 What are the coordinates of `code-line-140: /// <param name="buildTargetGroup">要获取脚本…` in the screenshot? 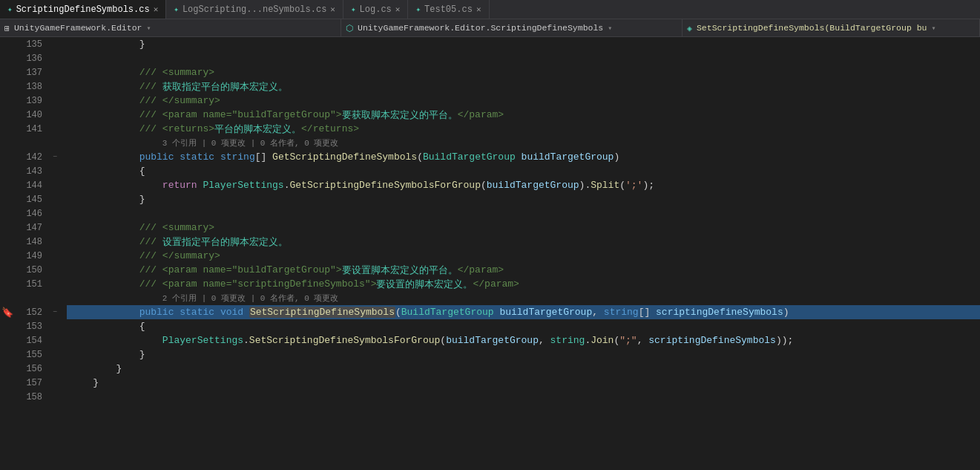 It's located at (524, 114).